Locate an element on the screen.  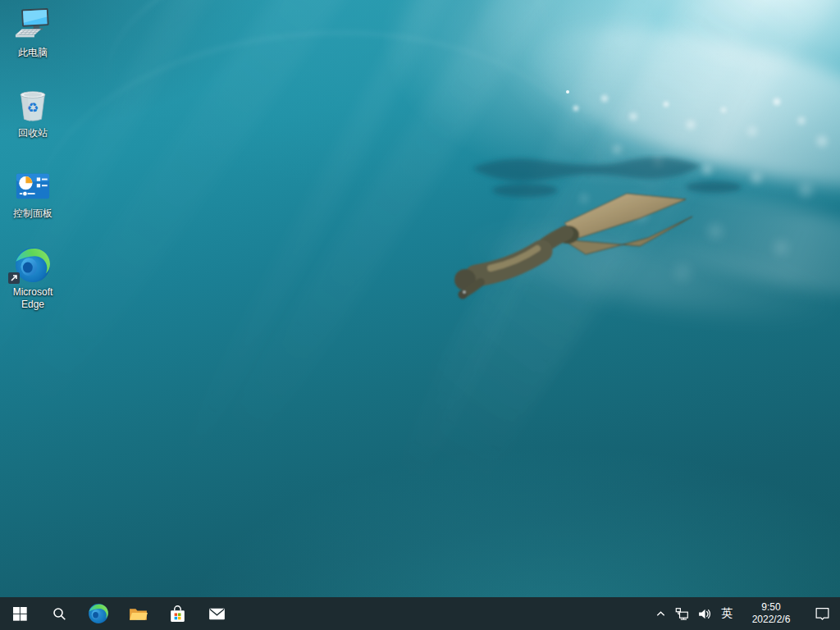
this-pc-icon is located at coordinates (33, 25).